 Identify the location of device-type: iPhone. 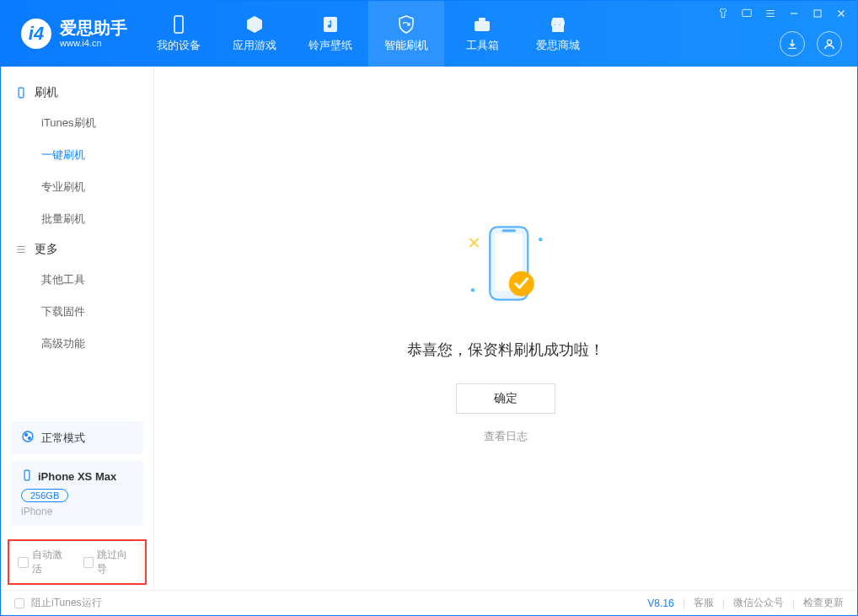
(78, 512).